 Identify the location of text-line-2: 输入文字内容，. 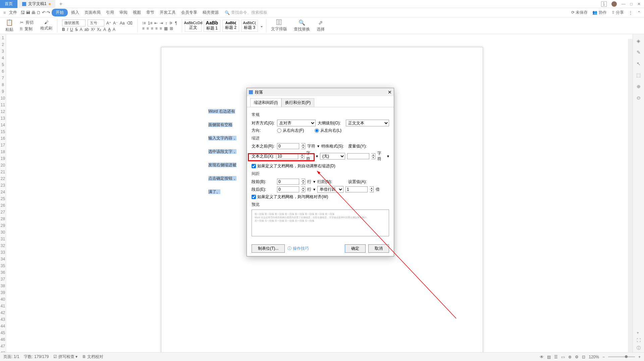
(222, 138).